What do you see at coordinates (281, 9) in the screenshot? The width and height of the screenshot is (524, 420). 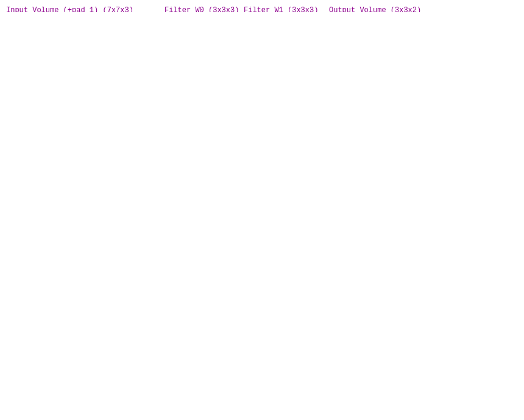 I see `w1-header: Filter W1 (3x3x3)` at bounding box center [281, 9].